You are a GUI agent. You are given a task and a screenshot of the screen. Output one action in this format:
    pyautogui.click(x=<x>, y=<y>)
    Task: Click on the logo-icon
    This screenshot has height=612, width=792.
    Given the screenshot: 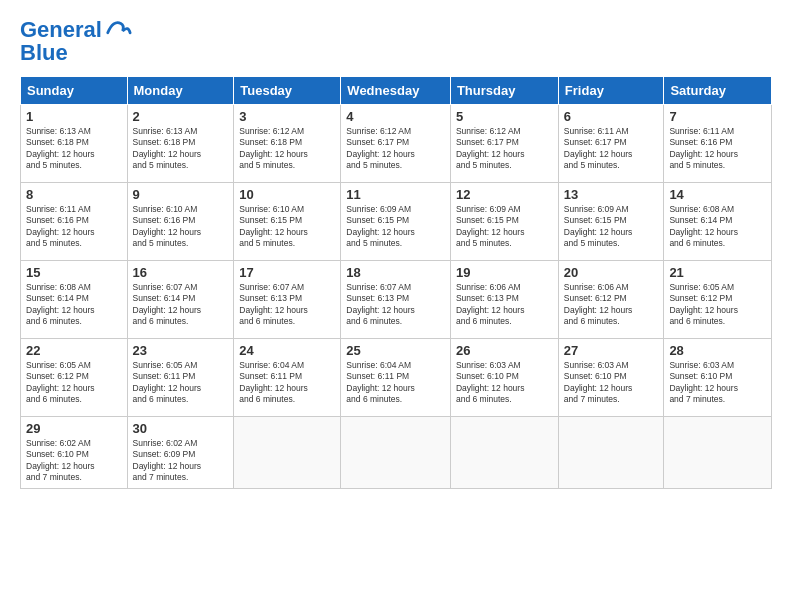 What is the action you would take?
    pyautogui.click(x=118, y=30)
    